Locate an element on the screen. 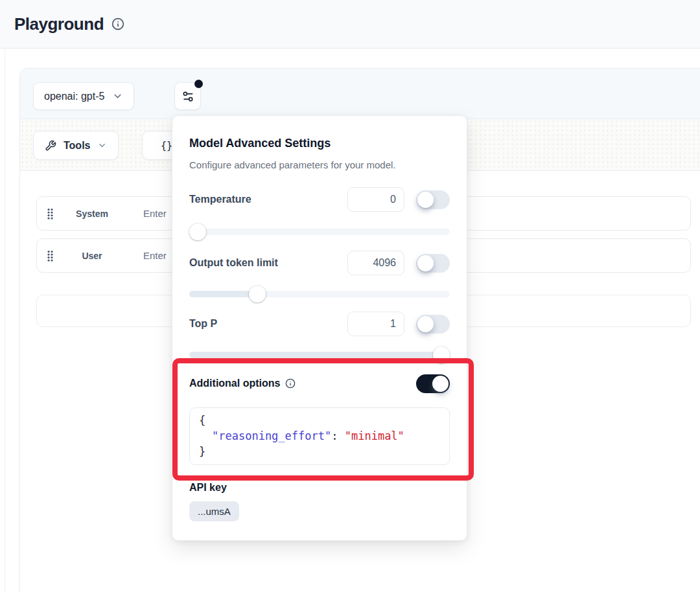 The width and height of the screenshot is (700, 592). api-key-badge: ...umsA is located at coordinates (214, 512).